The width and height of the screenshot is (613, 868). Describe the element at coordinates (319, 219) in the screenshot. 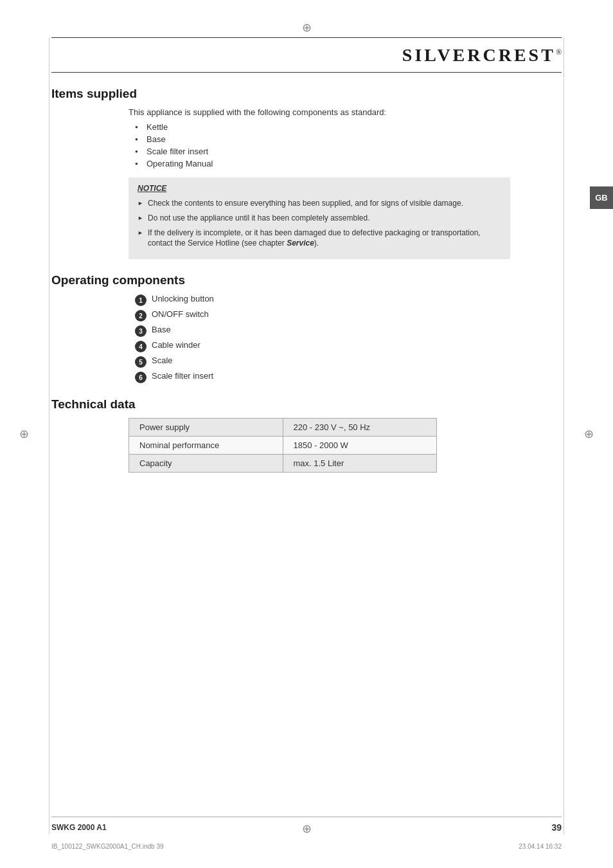

I see `notice-item: Do not use the appliance until it has be…` at that location.